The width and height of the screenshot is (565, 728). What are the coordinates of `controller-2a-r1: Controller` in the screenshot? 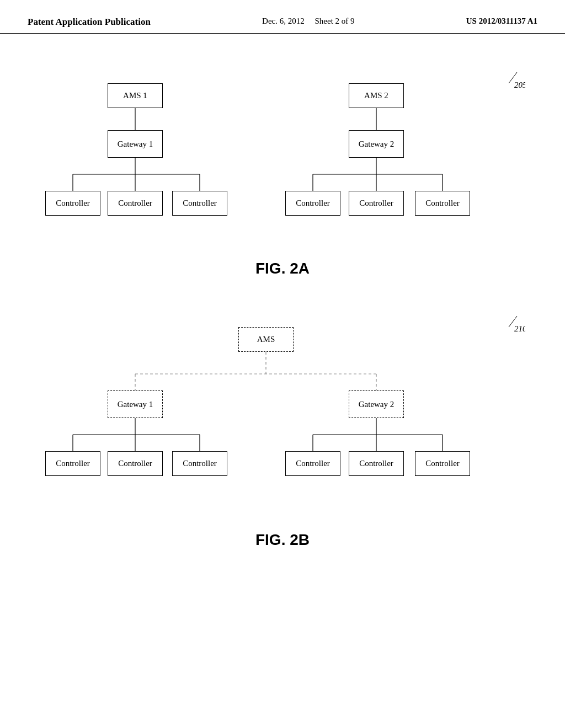 It's located at (313, 203).